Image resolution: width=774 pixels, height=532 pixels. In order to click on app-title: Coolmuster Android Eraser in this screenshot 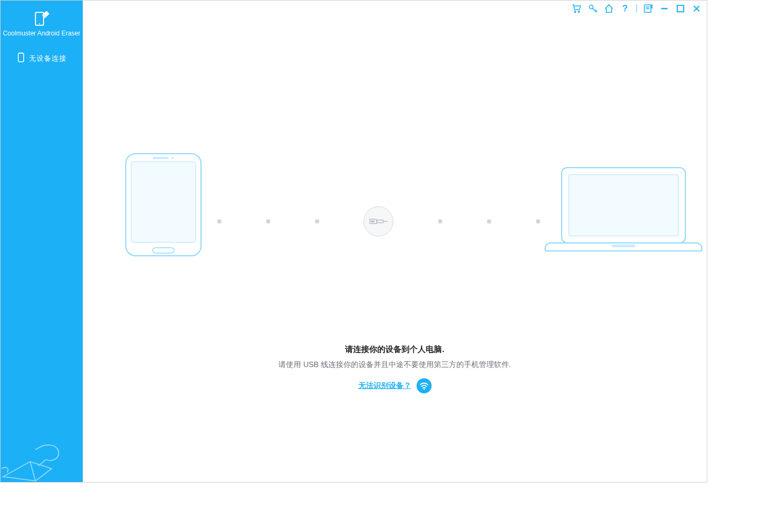, I will do `click(41, 33)`.